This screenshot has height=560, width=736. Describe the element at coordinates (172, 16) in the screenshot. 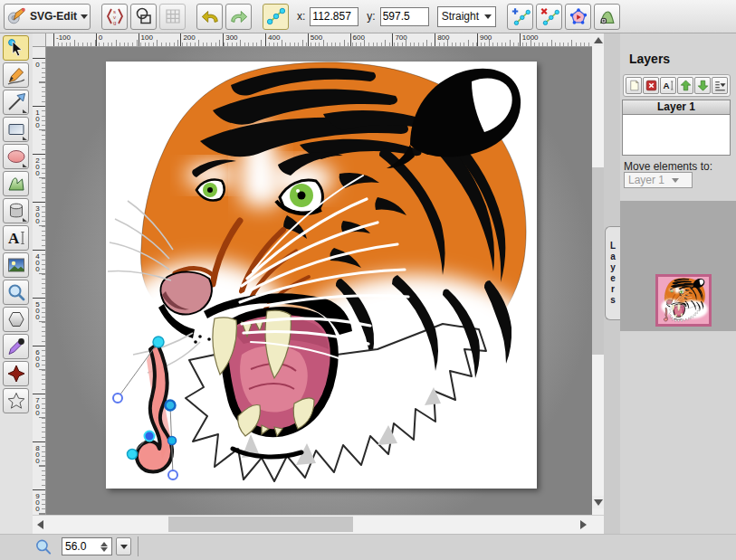

I see `grid-button` at that location.